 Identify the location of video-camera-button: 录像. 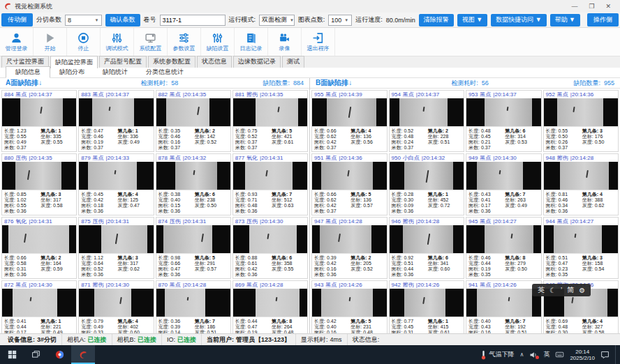
(285, 42).